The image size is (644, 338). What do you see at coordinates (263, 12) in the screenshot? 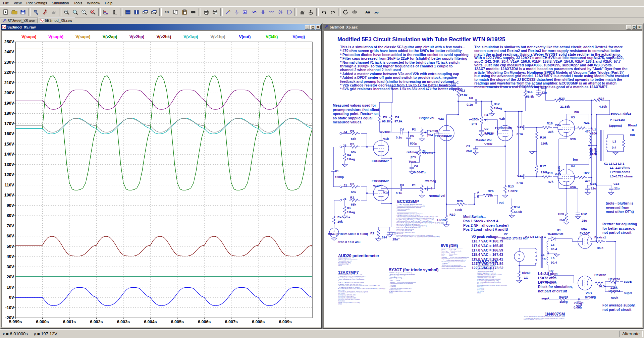
I see `capacitor-tool-button` at bounding box center [263, 12].